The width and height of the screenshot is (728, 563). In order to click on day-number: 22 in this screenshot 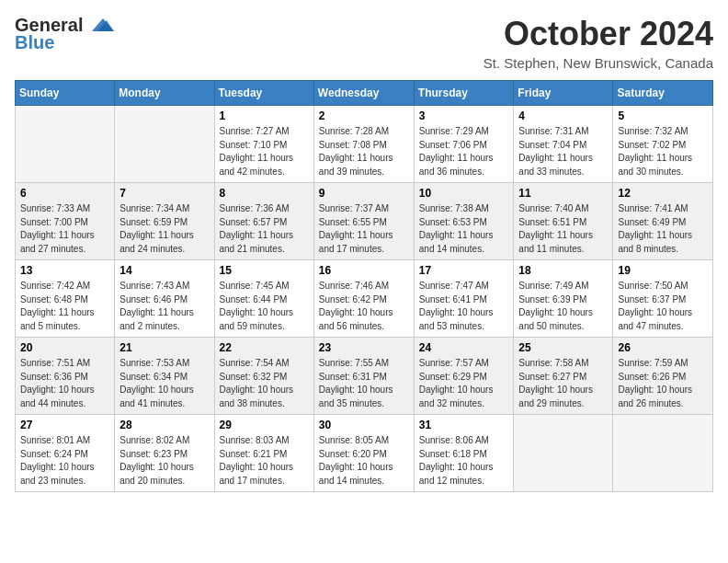, I will do `click(265, 348)`.